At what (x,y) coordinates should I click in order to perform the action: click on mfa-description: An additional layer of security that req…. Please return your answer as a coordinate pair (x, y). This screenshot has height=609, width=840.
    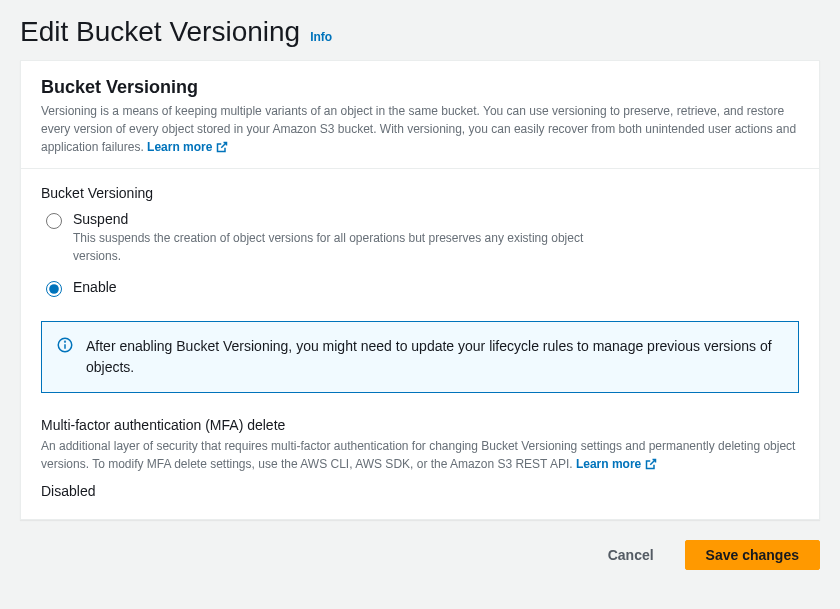
    Looking at the image, I should click on (420, 455).